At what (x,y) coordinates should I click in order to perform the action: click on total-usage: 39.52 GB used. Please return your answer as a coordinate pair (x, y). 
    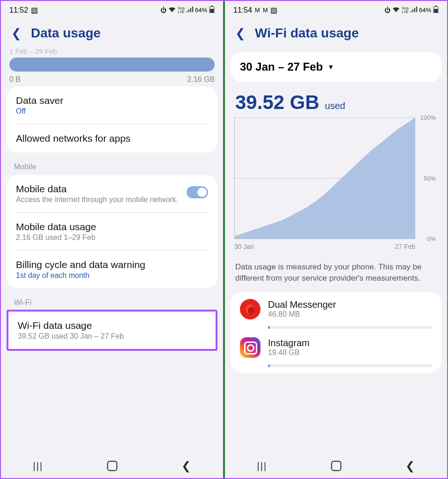
    Looking at the image, I should click on (336, 100).